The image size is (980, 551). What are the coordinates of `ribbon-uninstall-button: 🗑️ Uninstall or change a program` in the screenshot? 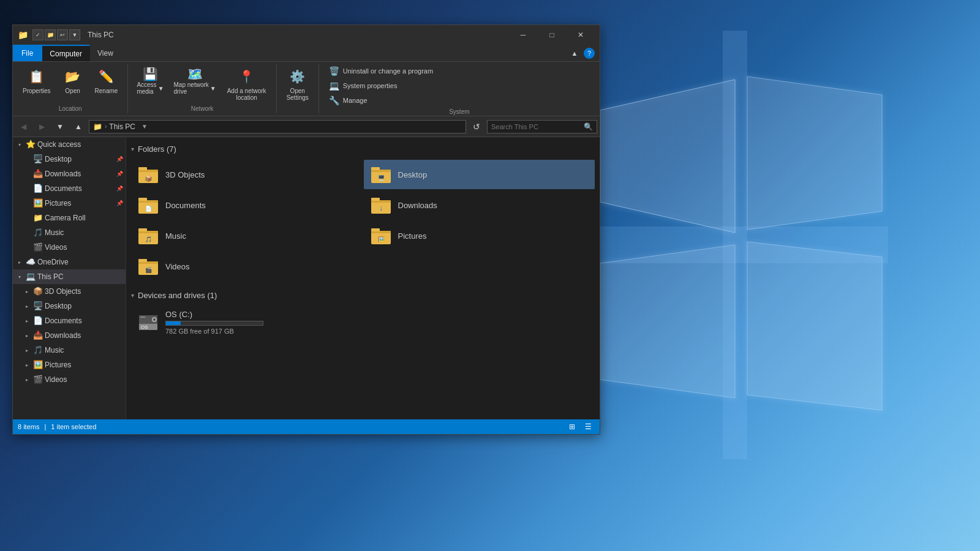 It's located at (381, 71).